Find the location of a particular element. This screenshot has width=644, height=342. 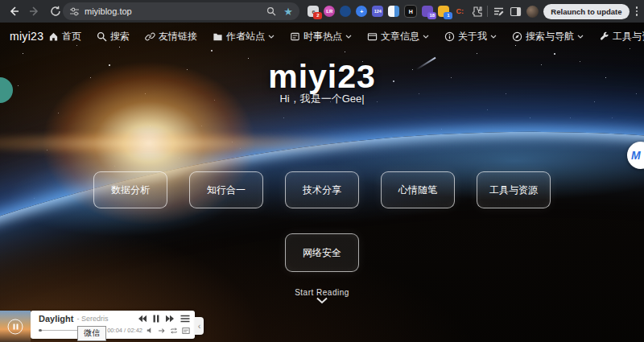

extension-notes-icon: e2 is located at coordinates (313, 11).